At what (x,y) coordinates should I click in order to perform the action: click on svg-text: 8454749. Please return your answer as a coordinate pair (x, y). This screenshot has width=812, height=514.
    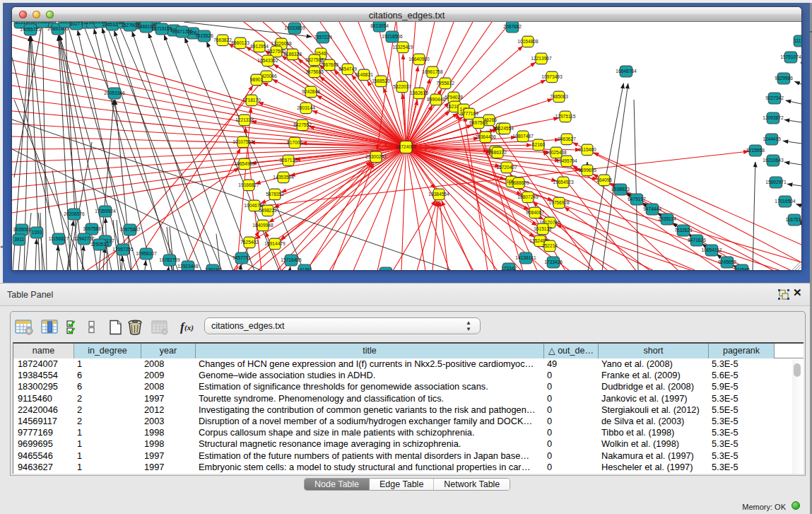
    Looking at the image, I should click on (348, 69).